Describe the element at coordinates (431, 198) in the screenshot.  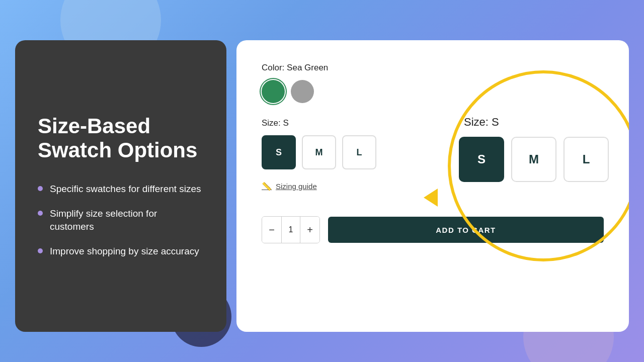
I see `arrow-icon` at that location.